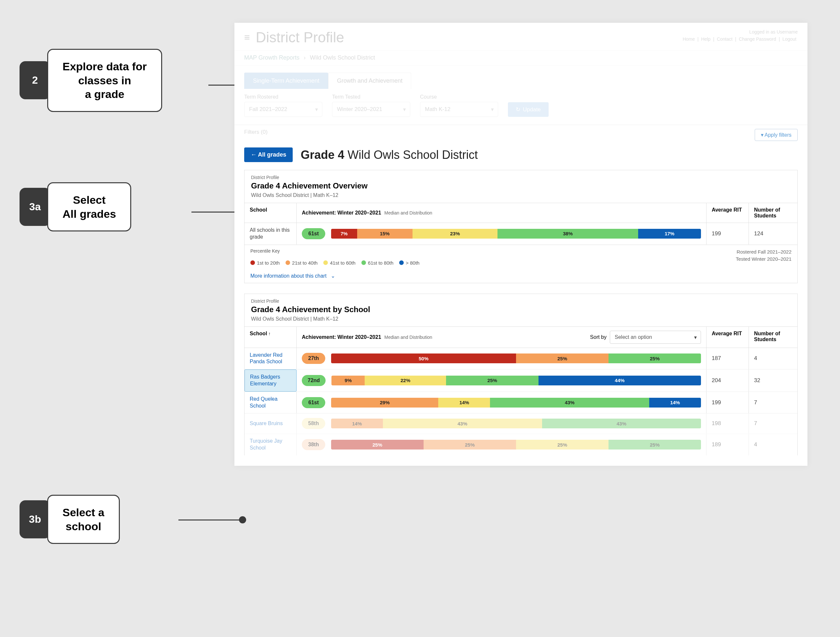 Image resolution: width=840 pixels, height=637 pixels. Describe the element at coordinates (521, 213) in the screenshot. I see `overview-table-header: School Achievement: Winter 2020–2021 Med…` at that location.